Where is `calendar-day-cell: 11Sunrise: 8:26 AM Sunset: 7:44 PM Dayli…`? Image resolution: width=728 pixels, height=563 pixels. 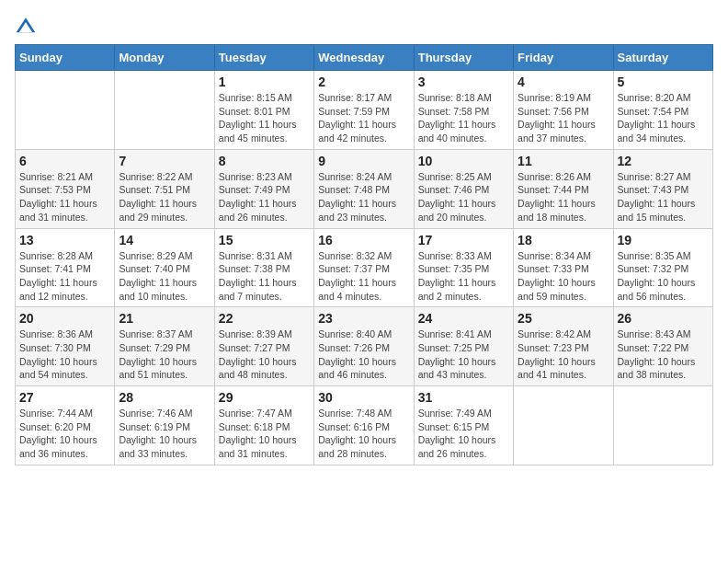
calendar-day-cell: 11Sunrise: 8:26 AM Sunset: 7:44 PM Dayli… is located at coordinates (563, 189).